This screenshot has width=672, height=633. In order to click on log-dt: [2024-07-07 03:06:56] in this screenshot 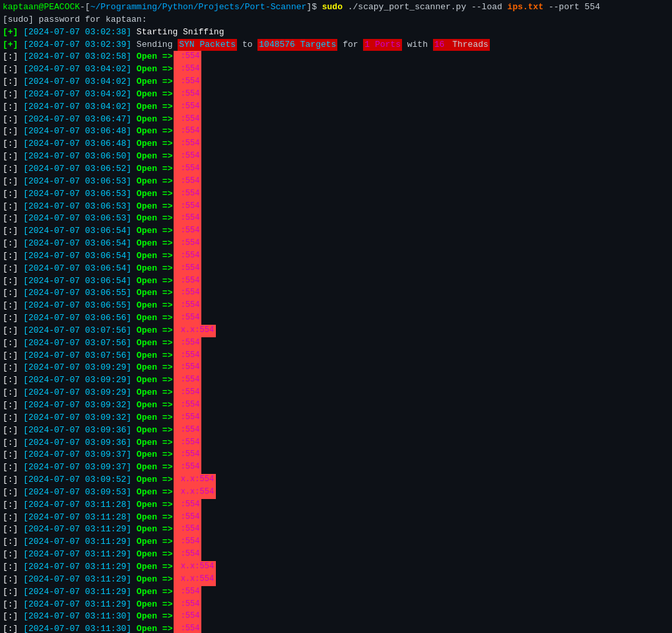, I will do `click(77, 318)`.